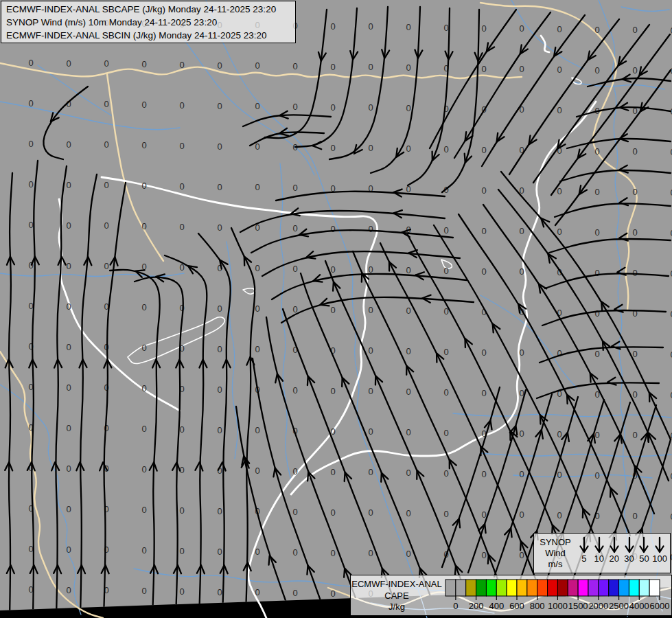  What do you see at coordinates (660, 559) in the screenshot?
I see `synop-speed-label: 100` at bounding box center [660, 559].